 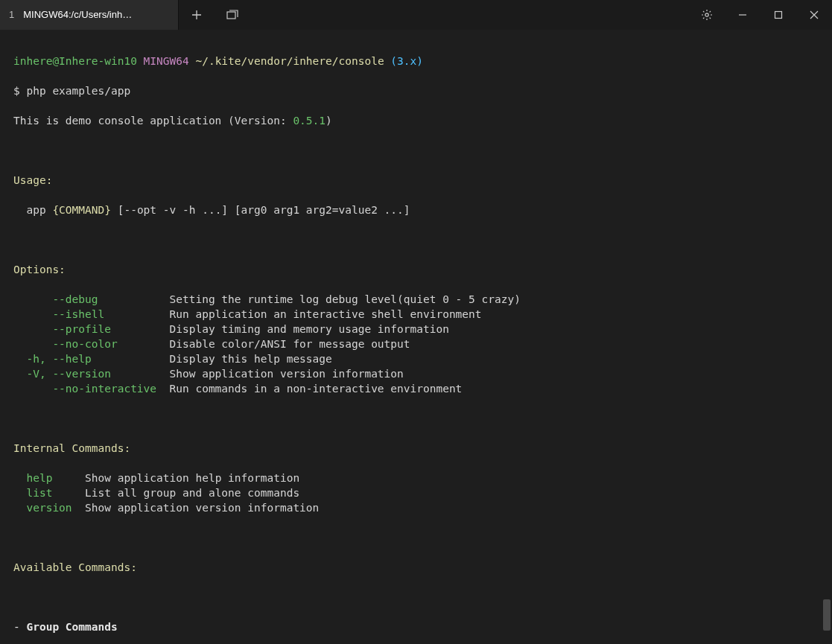 What do you see at coordinates (75, 61) in the screenshot?
I see `prompt-userhost: inhere@Inhere-win10` at bounding box center [75, 61].